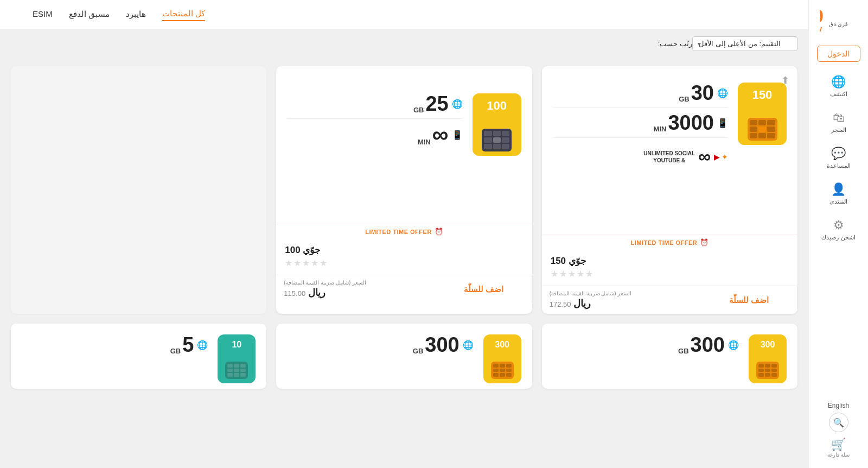  I want to click on min-spec-row-100: 📱 ∞ MIN, so click(374, 137).